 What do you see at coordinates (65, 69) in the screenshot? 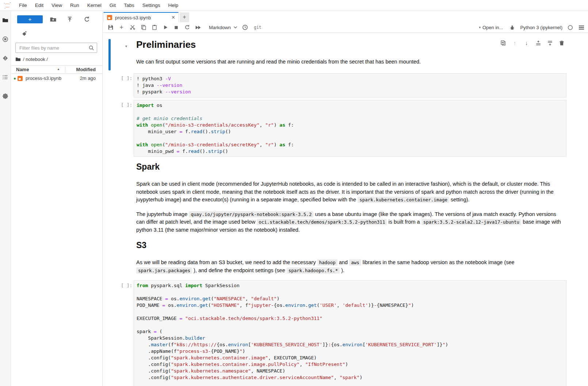
I see `column-divider` at bounding box center [65, 69].